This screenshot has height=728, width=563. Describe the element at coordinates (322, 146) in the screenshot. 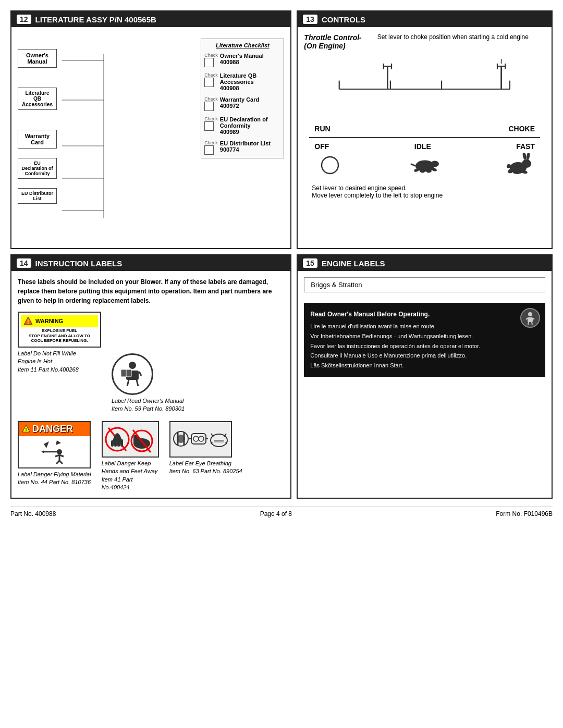

I see `off-label: OFF` at that location.